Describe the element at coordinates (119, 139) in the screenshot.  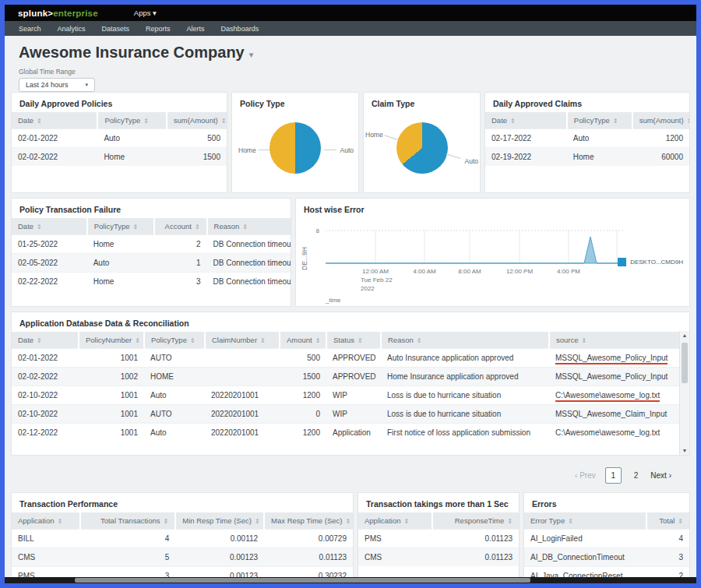
I see `table-row: 02-01-2022Auto500` at that location.